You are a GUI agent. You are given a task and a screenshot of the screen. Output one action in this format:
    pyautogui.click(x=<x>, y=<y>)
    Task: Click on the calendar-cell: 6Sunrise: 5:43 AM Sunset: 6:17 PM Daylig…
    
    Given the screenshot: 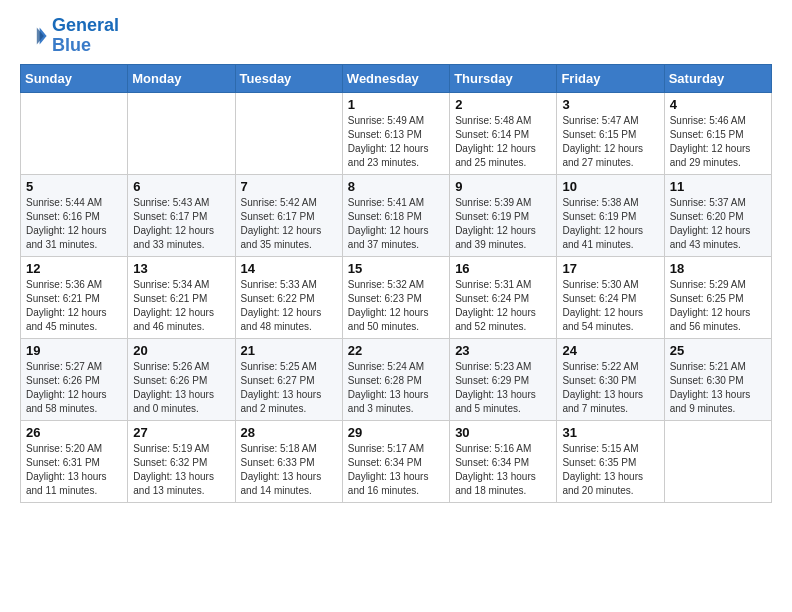 What is the action you would take?
    pyautogui.click(x=182, y=215)
    